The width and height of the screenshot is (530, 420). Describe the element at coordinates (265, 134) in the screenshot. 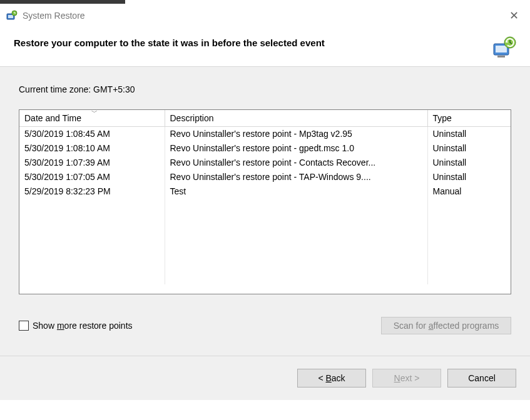

I see `table-row: 5/30/2019 1:08:45 AMRevo Uninstaller's r…` at that location.